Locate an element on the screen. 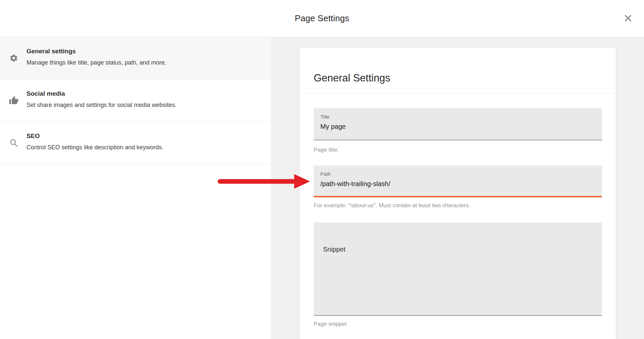  snippet-field-label: Snippet is located at coordinates (459, 249).